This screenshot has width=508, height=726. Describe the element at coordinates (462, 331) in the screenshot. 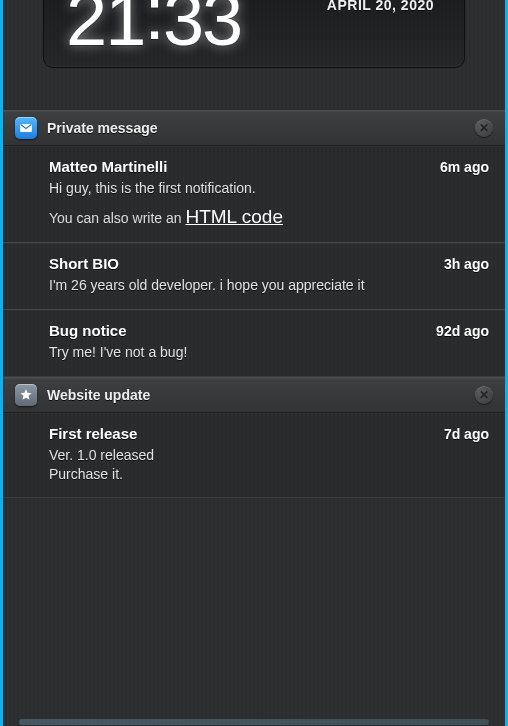

I see `notification-time: 92d ago` at that location.